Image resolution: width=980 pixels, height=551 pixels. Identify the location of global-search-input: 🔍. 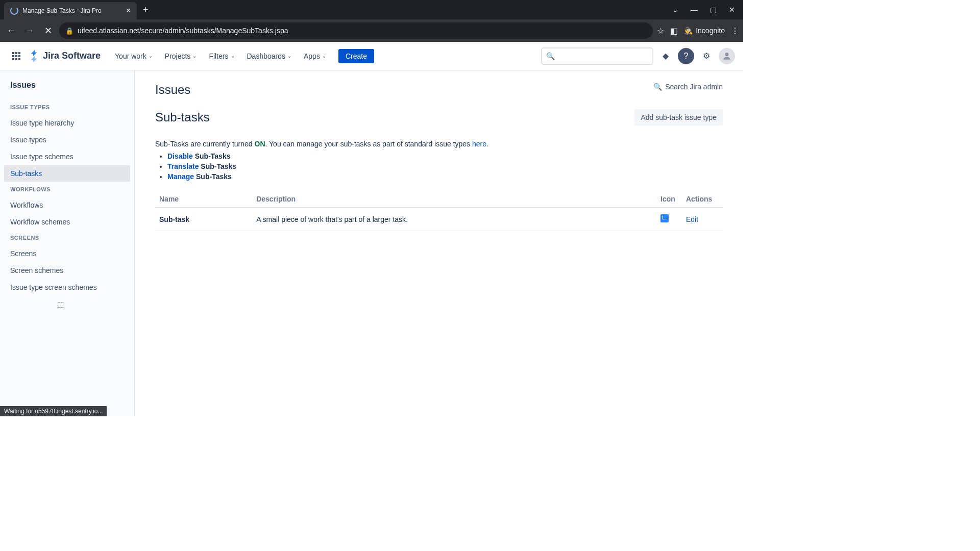
(597, 56).